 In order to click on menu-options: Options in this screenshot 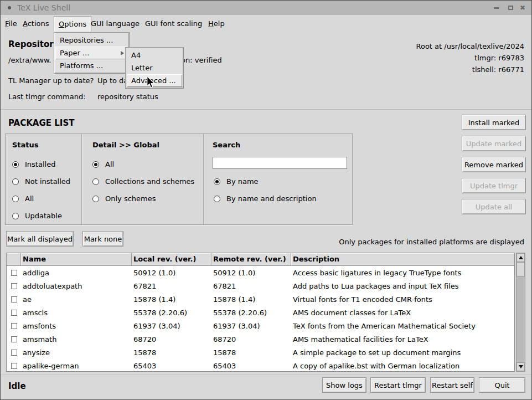, I will do `click(73, 24)`.